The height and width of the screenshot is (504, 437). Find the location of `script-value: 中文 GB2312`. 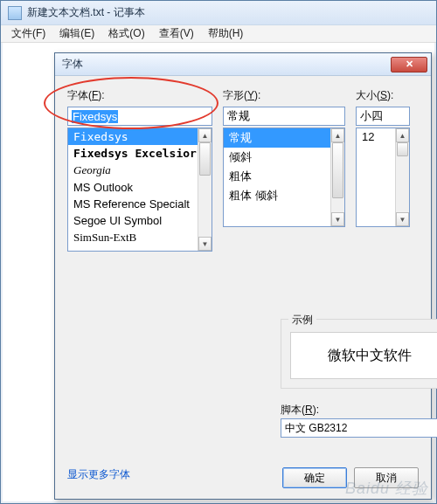

script-value: 中文 GB2312 is located at coordinates (316, 428).